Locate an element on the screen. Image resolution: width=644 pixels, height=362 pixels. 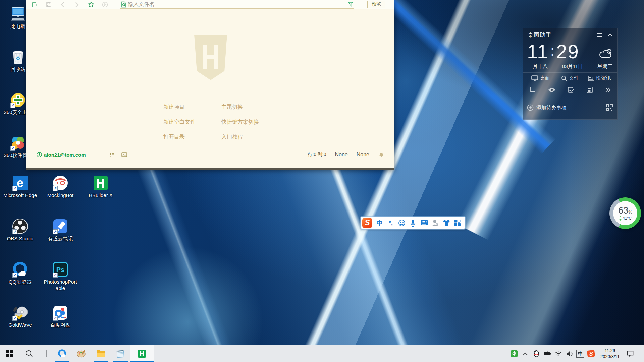
taskbar-search-button is located at coordinates (29, 354).